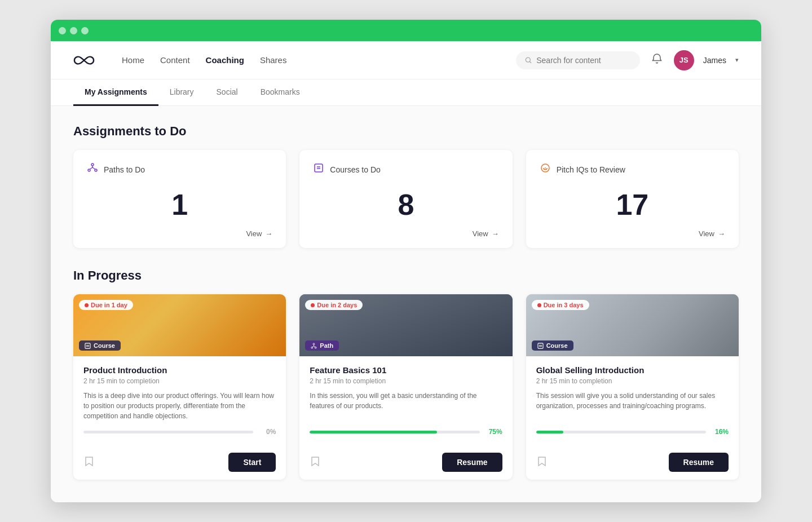 Image resolution: width=812 pixels, height=522 pixels. What do you see at coordinates (179, 169) in the screenshot?
I see `card-paths-header: Paths to Do` at bounding box center [179, 169].